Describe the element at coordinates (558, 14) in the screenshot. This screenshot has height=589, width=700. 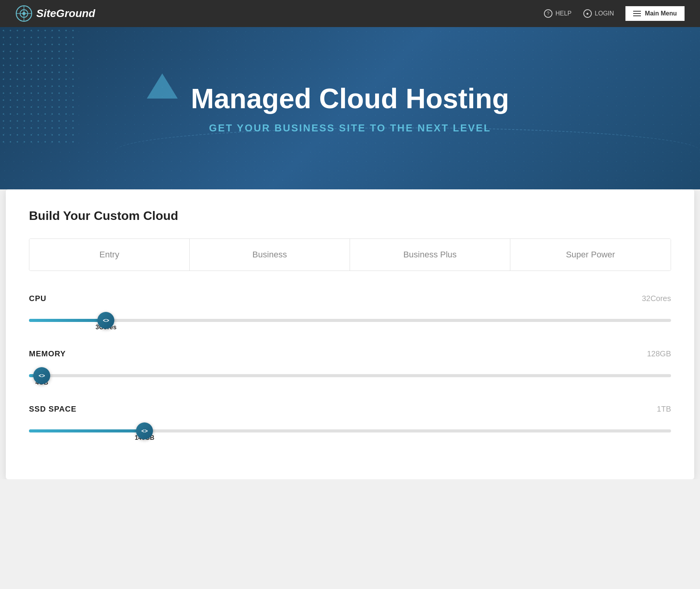
I see `help-link: ? HELP` at that location.